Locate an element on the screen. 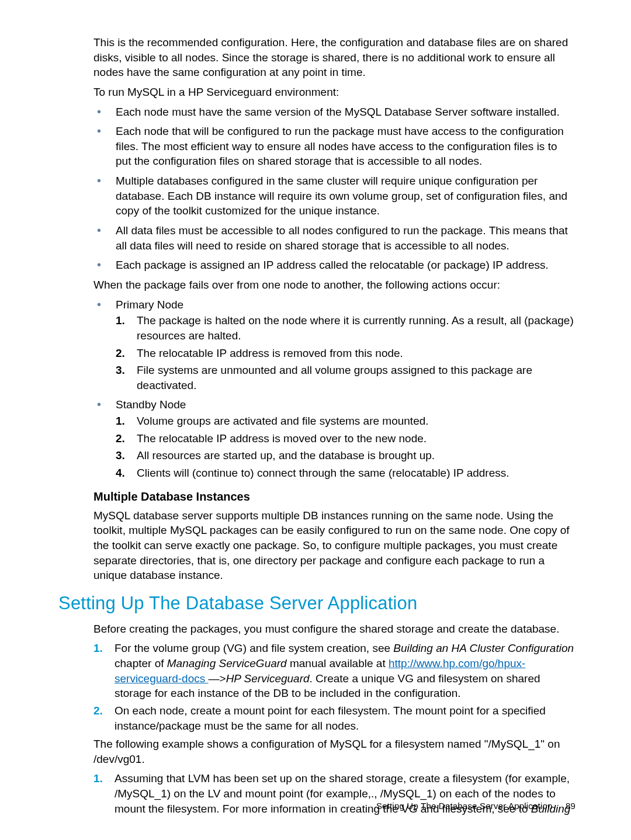  standby-node-item: Standby Node Volume groups are activated… is located at coordinates (334, 439).